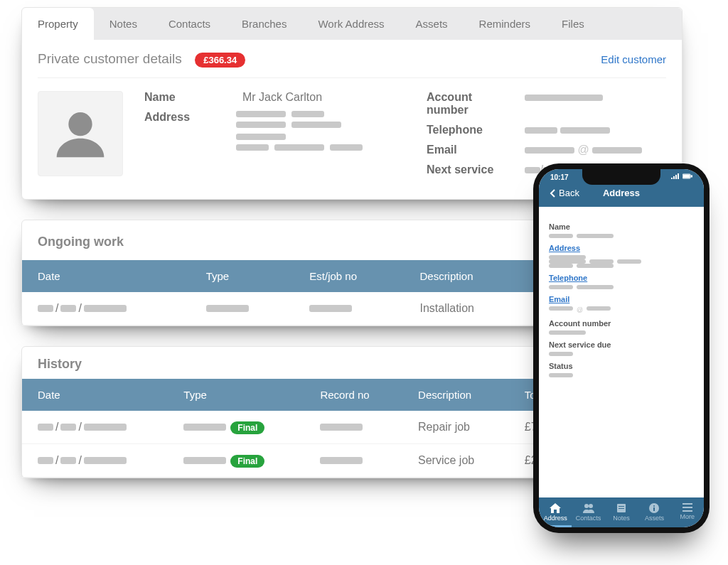 This screenshot has width=728, height=565. I want to click on balance-pill: £366.34, so click(220, 60).